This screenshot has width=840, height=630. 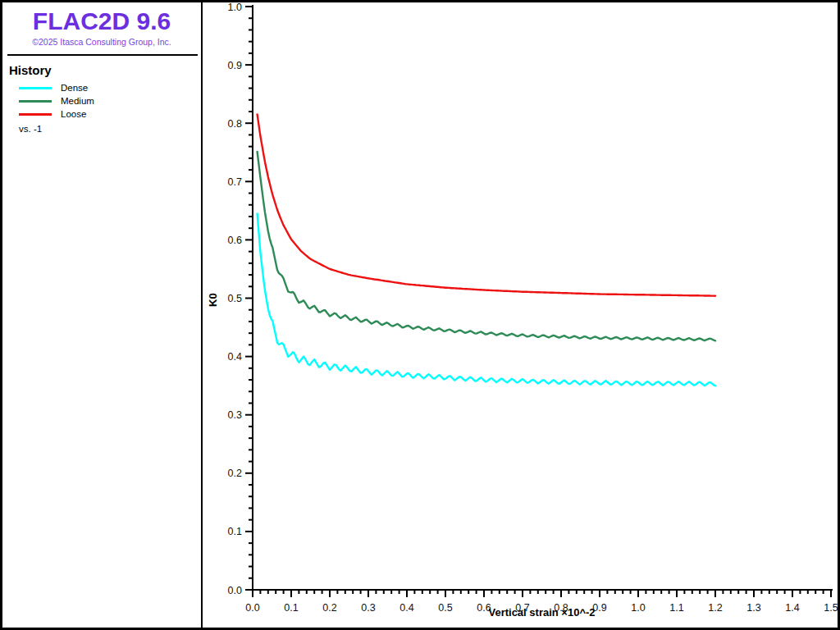 What do you see at coordinates (235, 299) in the screenshot?
I see `svg-text: 0.5` at bounding box center [235, 299].